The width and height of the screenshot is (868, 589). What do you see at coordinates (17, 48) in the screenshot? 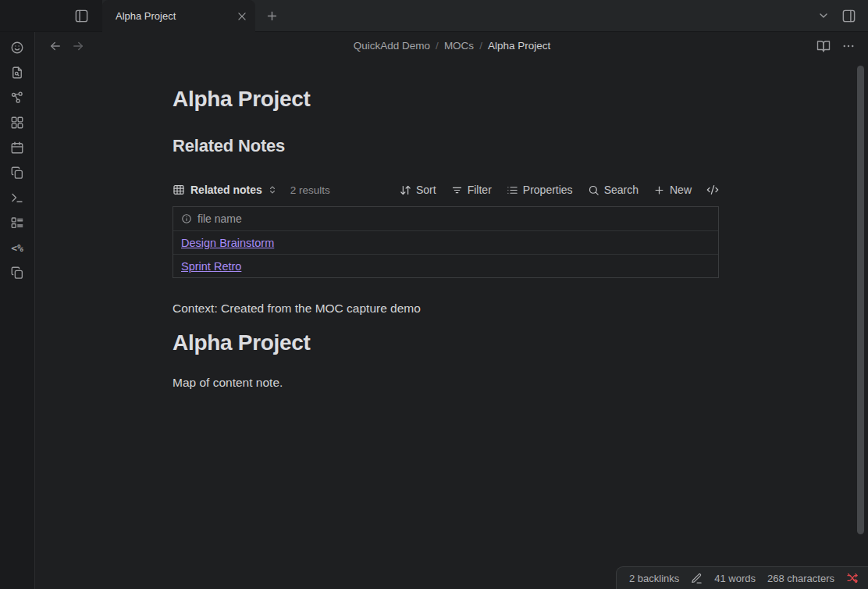
I see `smile-icon` at bounding box center [17, 48].